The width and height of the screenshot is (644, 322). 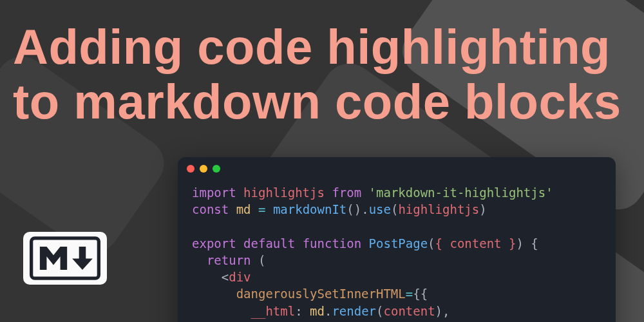 What do you see at coordinates (354, 209) in the screenshot?
I see `punct: ()` at bounding box center [354, 209].